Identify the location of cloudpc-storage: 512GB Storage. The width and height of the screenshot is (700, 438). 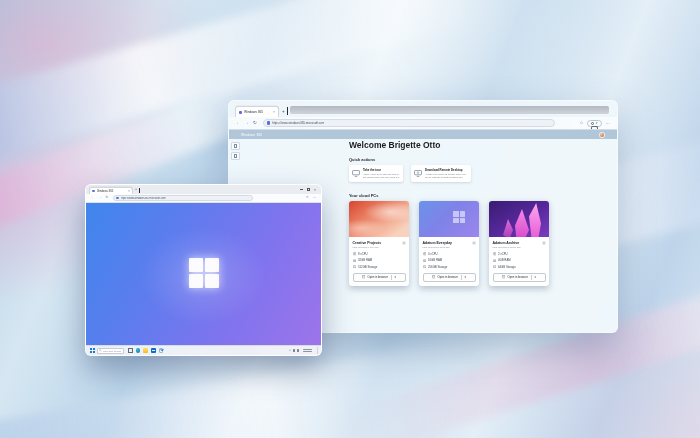
(368, 267).